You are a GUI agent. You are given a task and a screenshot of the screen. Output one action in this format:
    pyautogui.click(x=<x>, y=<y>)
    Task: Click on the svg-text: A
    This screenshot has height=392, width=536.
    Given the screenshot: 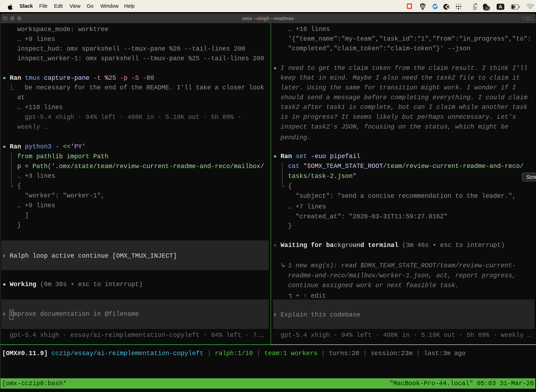 What is the action you would take?
    pyautogui.click(x=501, y=7)
    